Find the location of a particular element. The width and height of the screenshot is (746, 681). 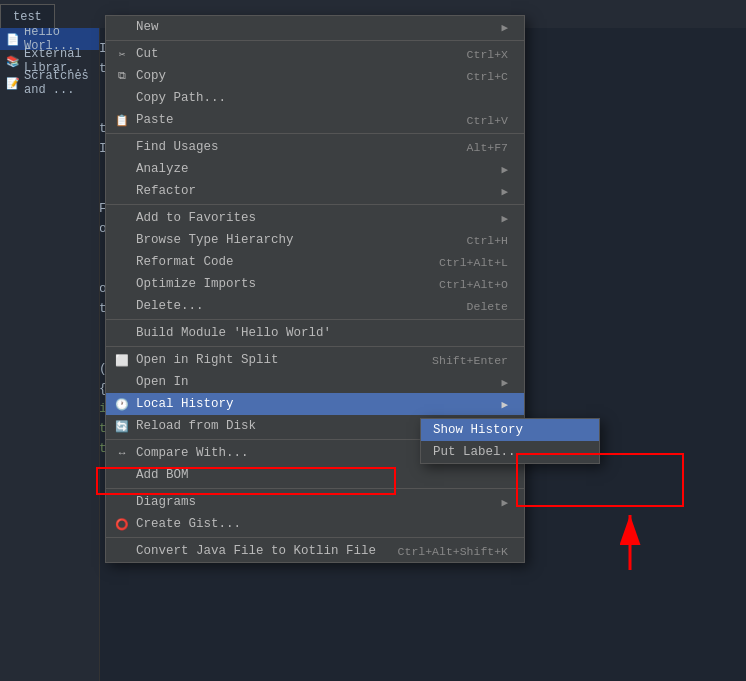

shortcut-optimize: Ctrl+Alt+O is located at coordinates (474, 284).